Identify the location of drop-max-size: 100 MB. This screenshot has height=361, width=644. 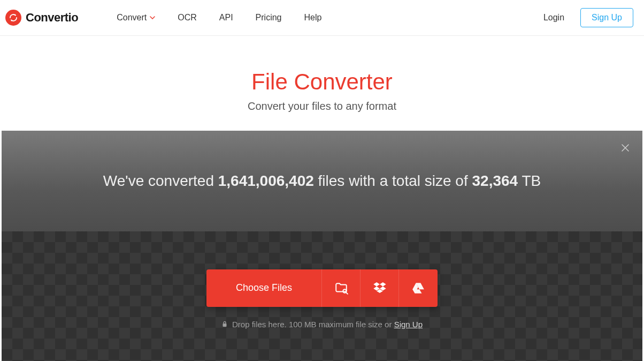
(303, 325).